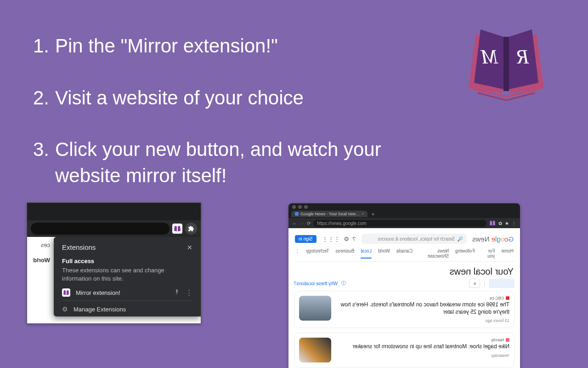 The image size is (588, 368). What do you see at coordinates (497, 298) in the screenshot?
I see `news-source: CBC.ca` at bounding box center [497, 298].